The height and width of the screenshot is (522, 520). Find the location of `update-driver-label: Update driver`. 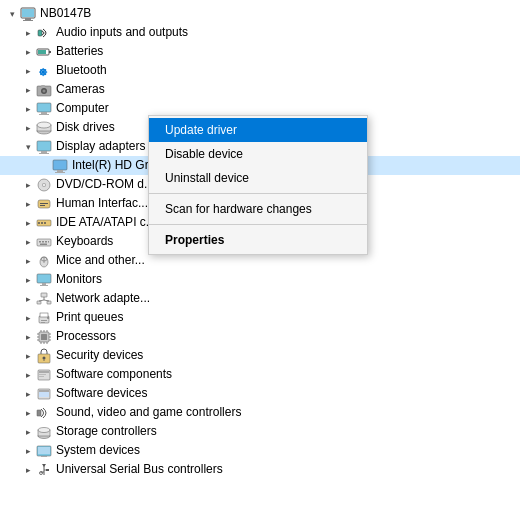

update-driver-label: Update driver is located at coordinates (201, 130).